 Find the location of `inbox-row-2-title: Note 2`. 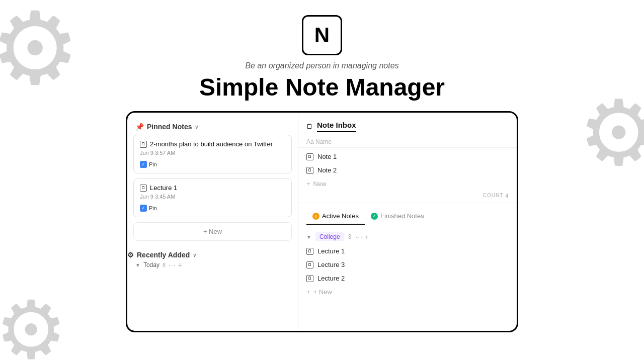

inbox-row-2-title: Note 2 is located at coordinates (327, 170).